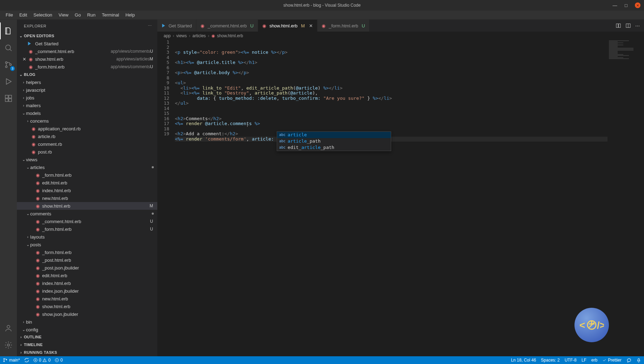 The height and width of the screenshot is (364, 644). Describe the element at coordinates (59, 360) in the screenshot. I see `status-ports: 0` at that location.